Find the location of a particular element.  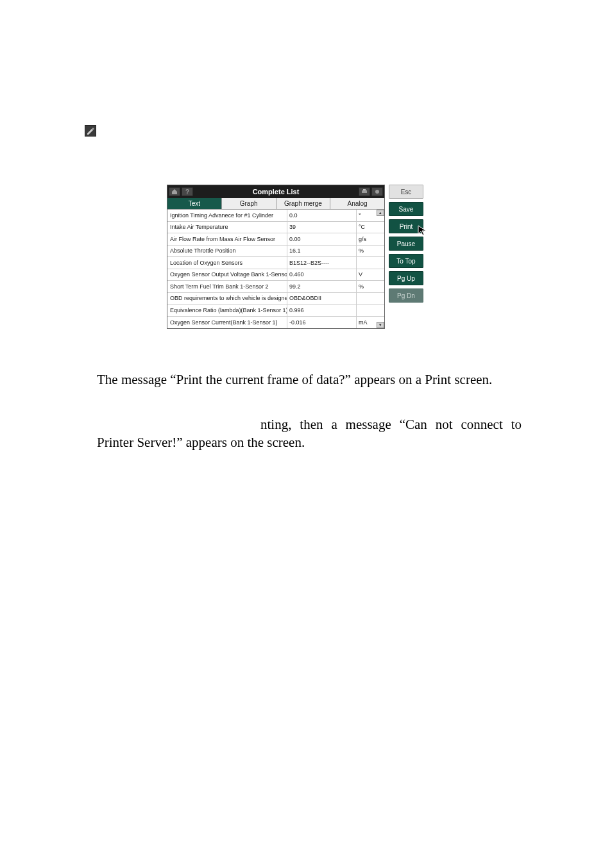

param-name: Oxygen Sensor Current(Bank 1-Sensor 1) is located at coordinates (227, 323).